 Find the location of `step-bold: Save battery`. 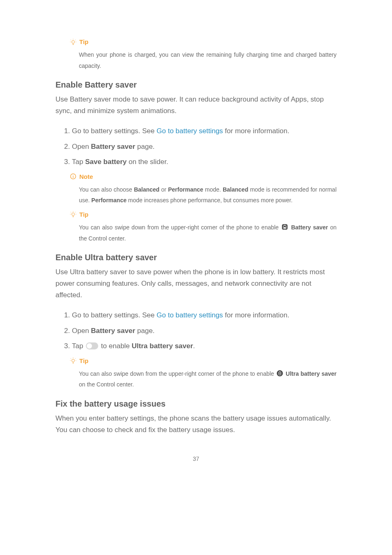

step-bold: Save battery is located at coordinates (106, 162).